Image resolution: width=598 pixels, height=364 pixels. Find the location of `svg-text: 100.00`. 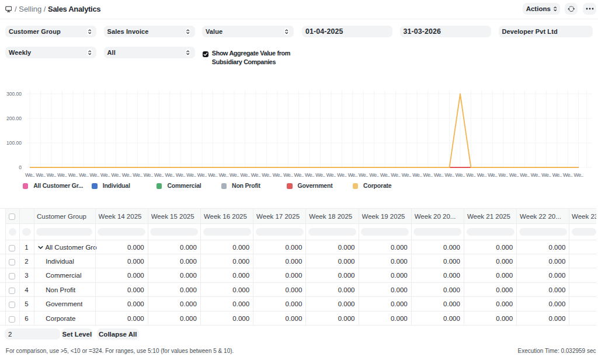

svg-text: 100.00 is located at coordinates (14, 143).